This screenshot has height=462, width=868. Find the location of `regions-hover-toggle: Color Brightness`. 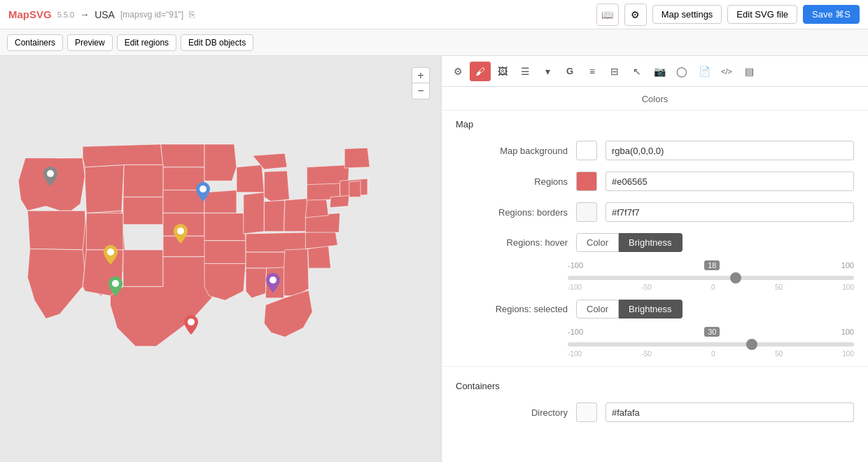

regions-hover-toggle: Color Brightness is located at coordinates (629, 242).